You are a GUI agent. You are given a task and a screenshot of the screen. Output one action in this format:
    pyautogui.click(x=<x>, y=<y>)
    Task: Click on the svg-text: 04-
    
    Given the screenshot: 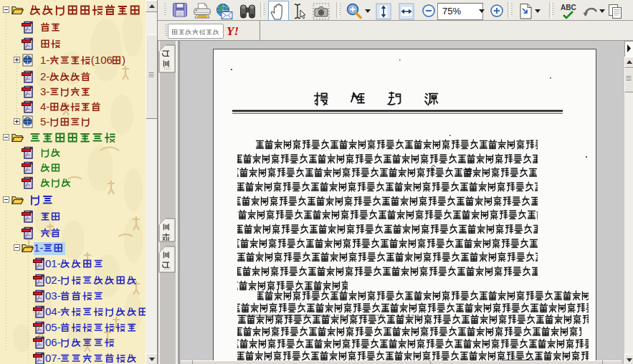 What is the action you would take?
    pyautogui.click(x=53, y=312)
    